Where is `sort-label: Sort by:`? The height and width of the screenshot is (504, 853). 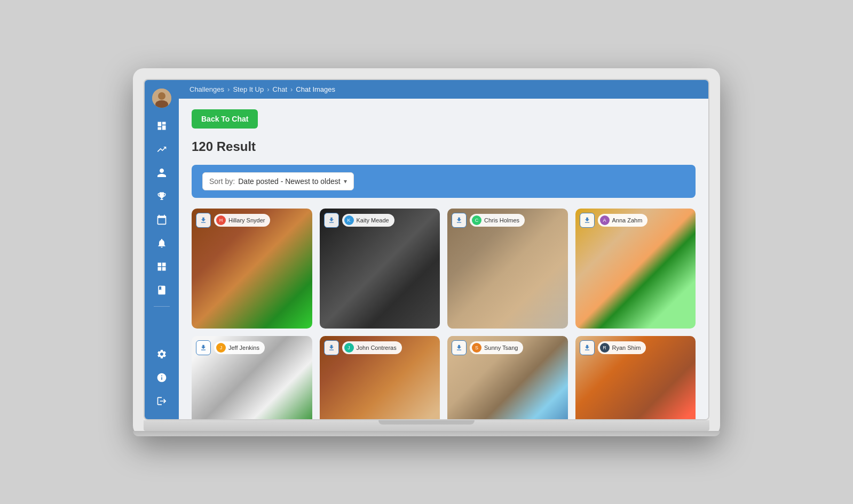
sort-label: Sort by: is located at coordinates (222, 181).